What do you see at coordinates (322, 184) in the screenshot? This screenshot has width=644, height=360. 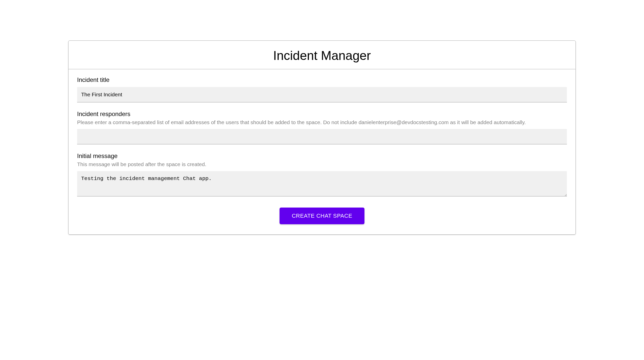 I see `initial-message-textarea` at bounding box center [322, 184].